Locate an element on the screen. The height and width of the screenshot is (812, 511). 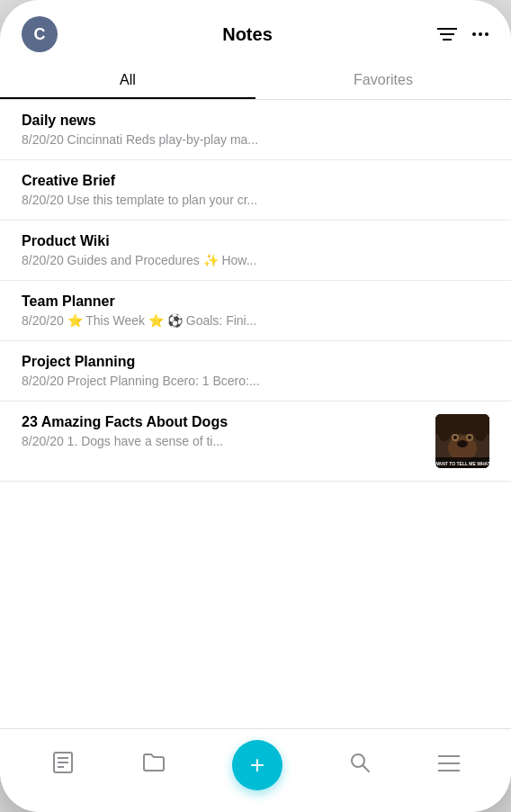
note-preview: 8/20/20 Use this template to plan your c… is located at coordinates (256, 200).